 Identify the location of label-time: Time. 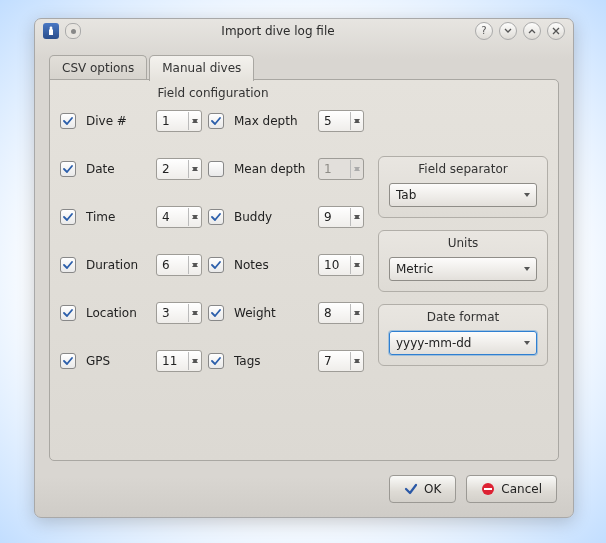
(117, 217).